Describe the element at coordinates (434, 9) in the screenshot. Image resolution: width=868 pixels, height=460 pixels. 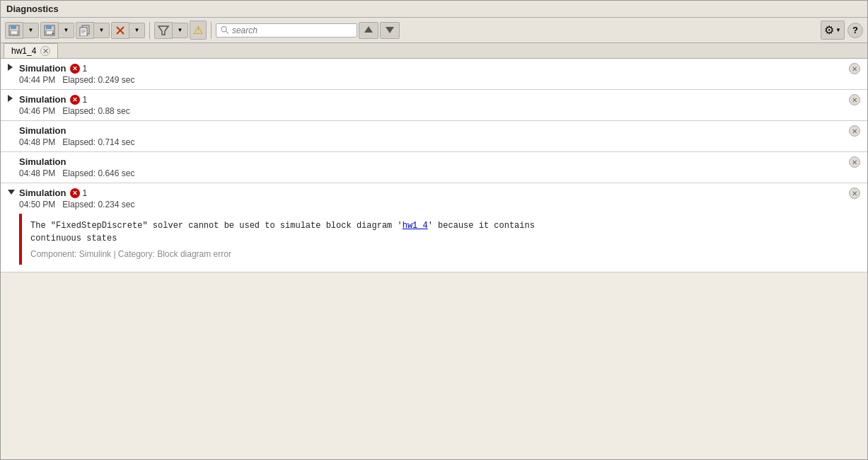
I see `title-bar: Diagnostics` at that location.